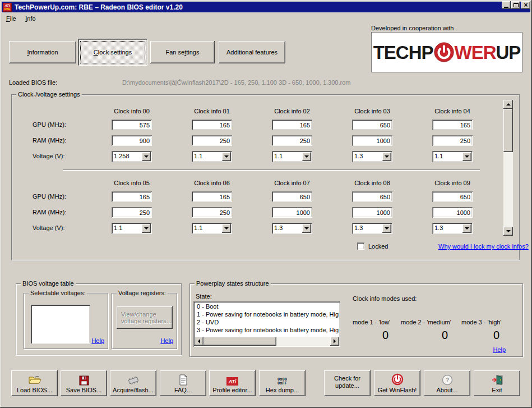 The height and width of the screenshot is (408, 532). I want to click on tab-fan-settings: Fan settings, so click(183, 52).